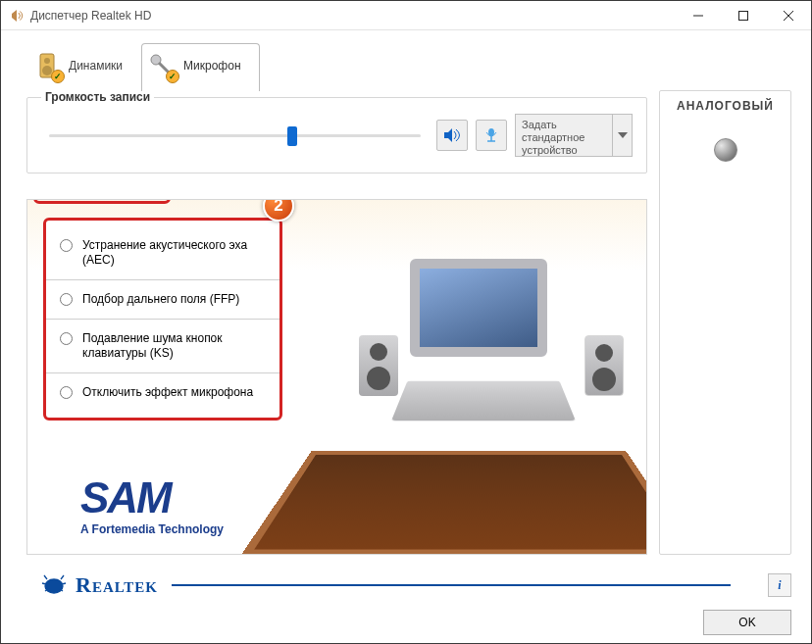  I want to click on speakers-icon, so click(47, 66).